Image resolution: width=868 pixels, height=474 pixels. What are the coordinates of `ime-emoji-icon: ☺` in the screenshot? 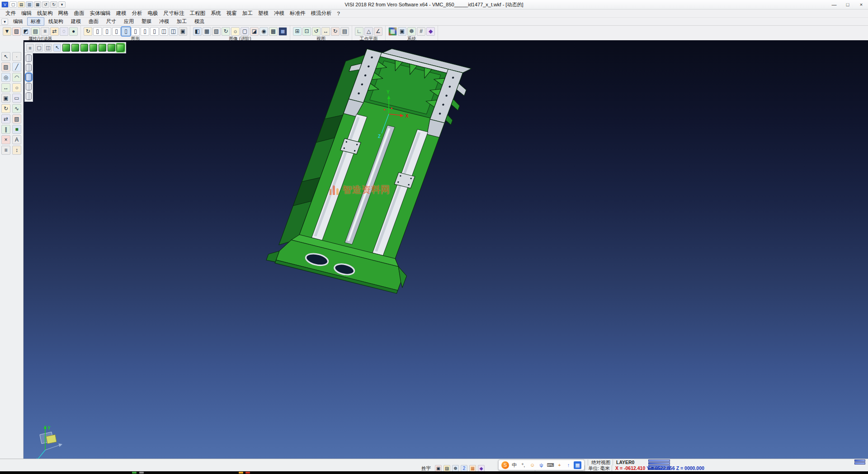 It's located at (533, 465).